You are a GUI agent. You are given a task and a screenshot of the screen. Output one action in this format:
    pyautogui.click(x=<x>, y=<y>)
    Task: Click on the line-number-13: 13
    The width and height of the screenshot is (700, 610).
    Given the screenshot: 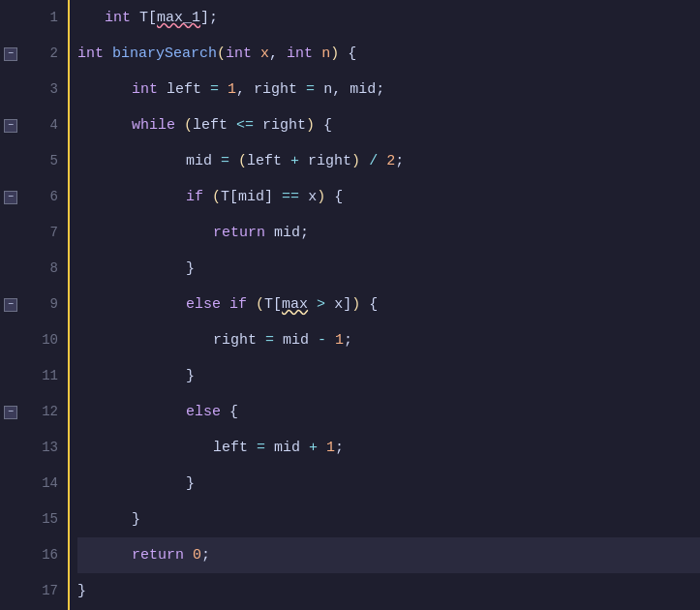 What is the action you would take?
    pyautogui.click(x=34, y=447)
    